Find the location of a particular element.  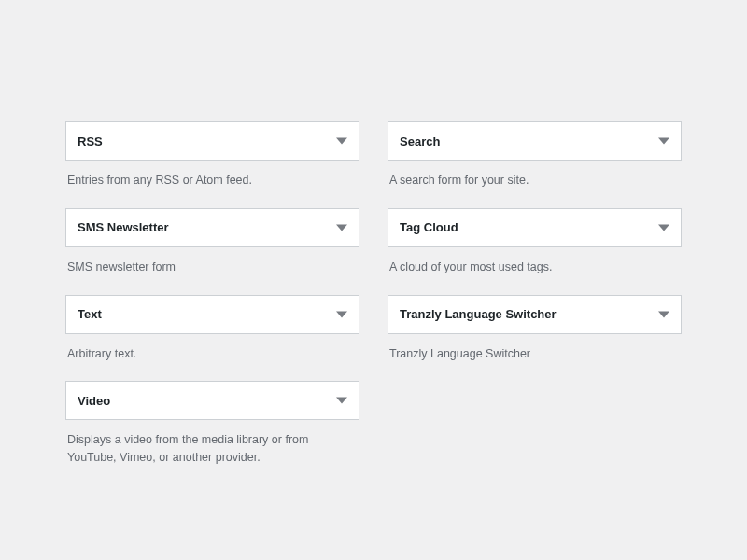

widget-title: RSS is located at coordinates (90, 142).